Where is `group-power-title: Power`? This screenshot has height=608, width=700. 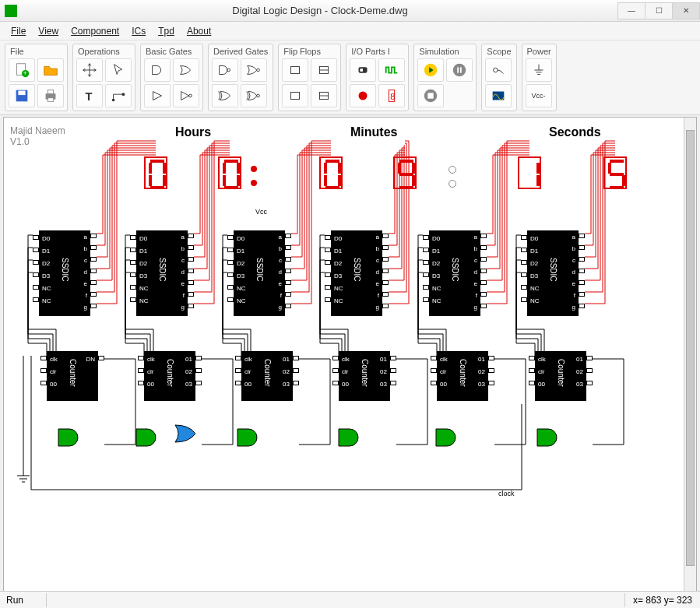 group-power-title: Power is located at coordinates (539, 52).